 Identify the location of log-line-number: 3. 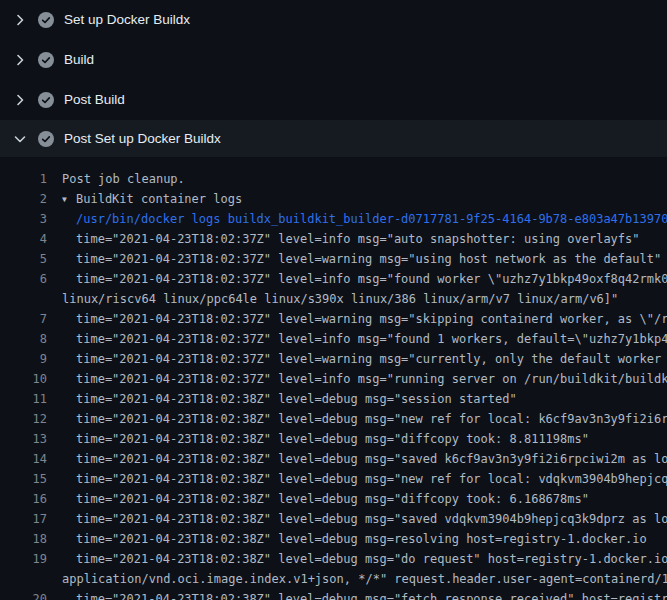
(24, 219).